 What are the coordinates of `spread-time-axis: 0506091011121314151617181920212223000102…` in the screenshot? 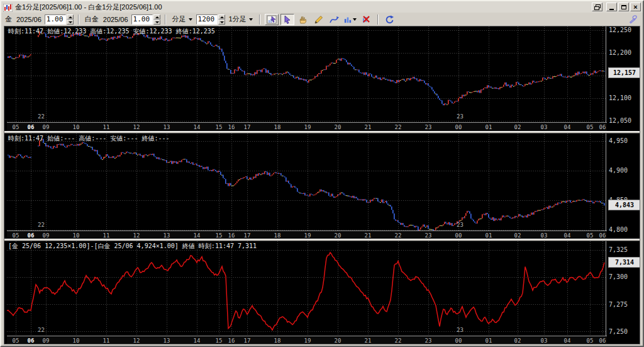 It's located at (307, 340).